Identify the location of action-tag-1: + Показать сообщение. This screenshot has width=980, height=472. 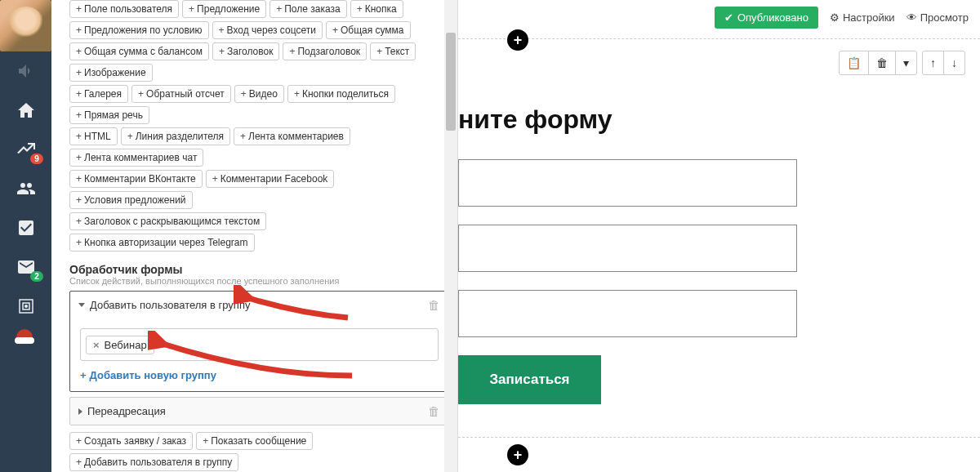
(255, 441).